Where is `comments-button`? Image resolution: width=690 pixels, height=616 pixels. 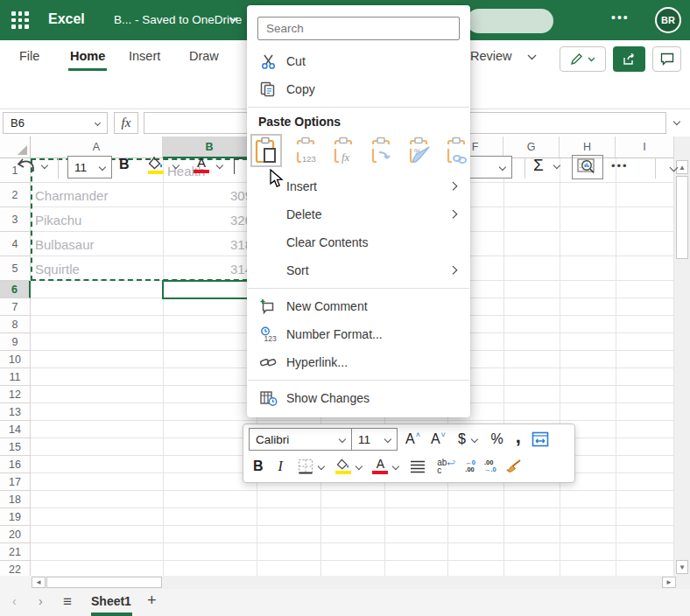 comments-button is located at coordinates (667, 60).